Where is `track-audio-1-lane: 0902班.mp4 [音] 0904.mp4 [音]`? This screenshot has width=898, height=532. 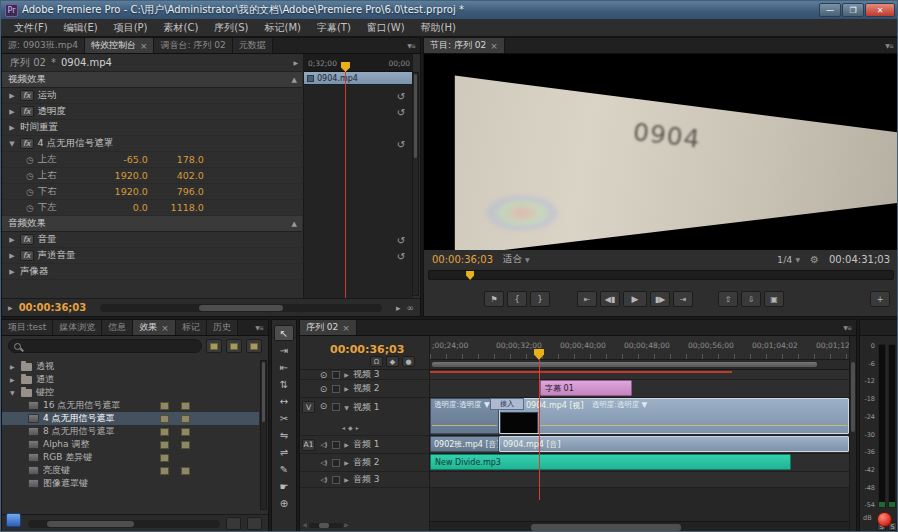
track-audio-1-lane: 0902班.mp4 [音] 0904.mp4 [音] is located at coordinates (640, 445).